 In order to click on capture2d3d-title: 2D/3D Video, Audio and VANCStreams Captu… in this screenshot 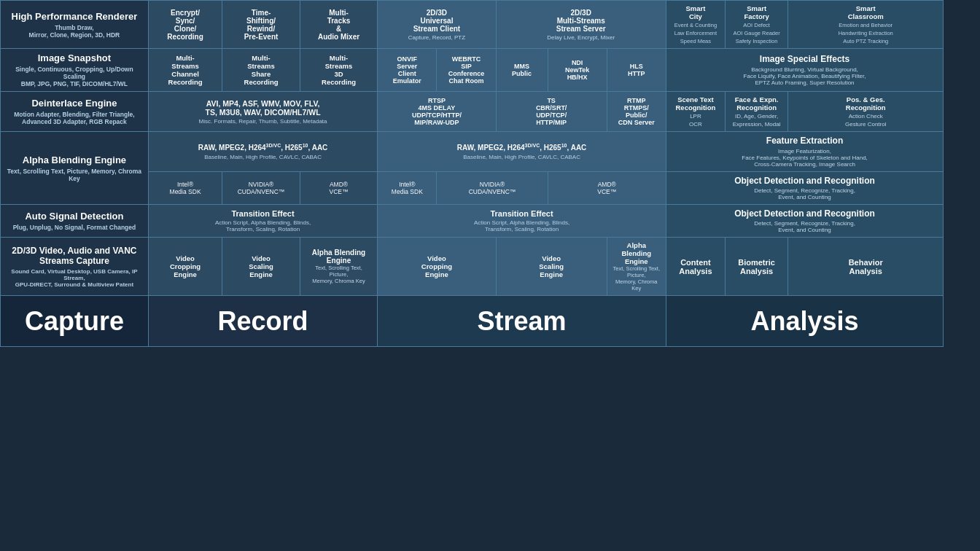, I will do `click(74, 256)`.